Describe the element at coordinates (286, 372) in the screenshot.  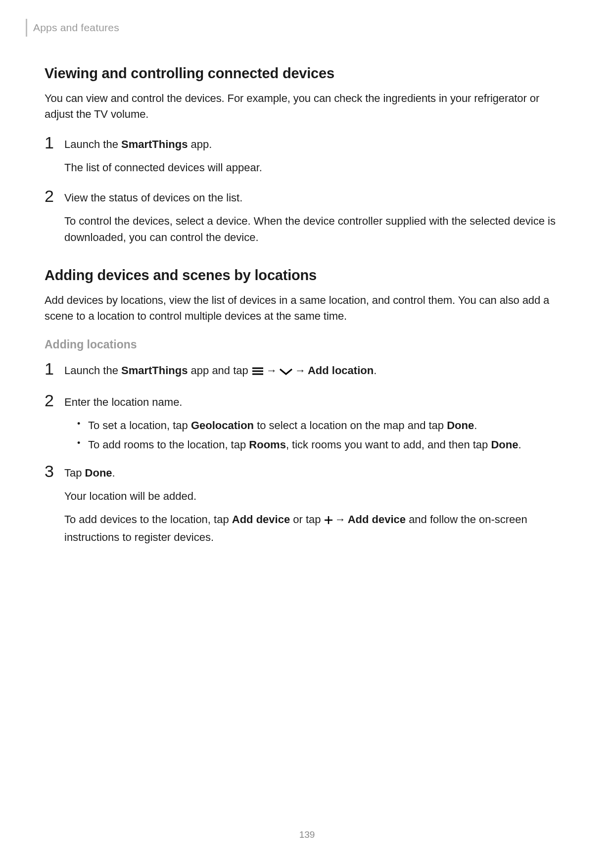
I see `chevron-down-icon` at that location.